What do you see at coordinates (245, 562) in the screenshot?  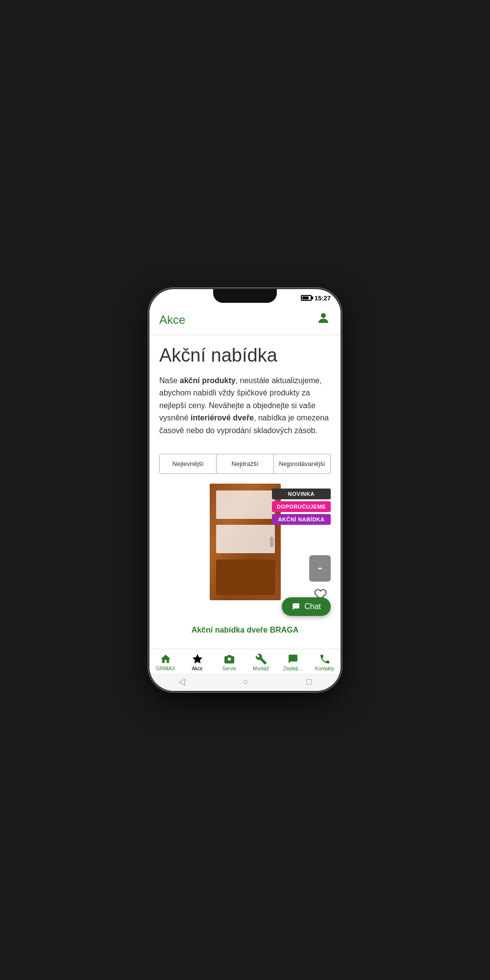 I see `product-card: NOVINKA DOPORUČUJEME AKČNÍ NABÍDKA` at bounding box center [245, 562].